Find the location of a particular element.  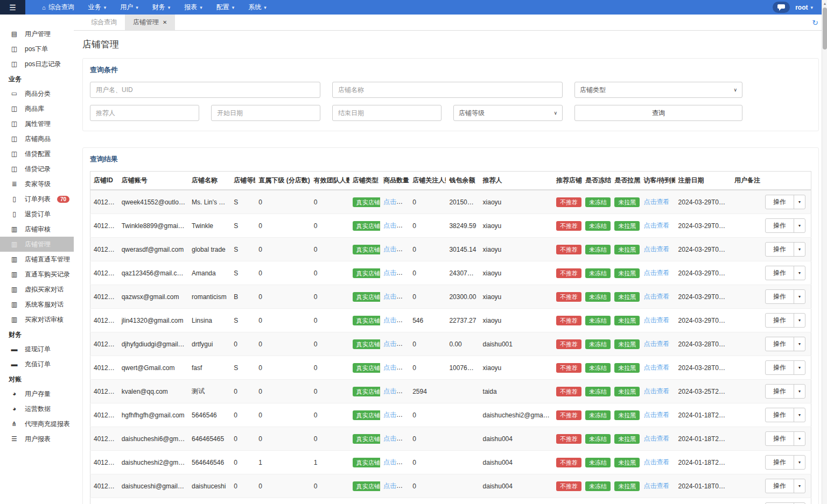

sidebar-item-13: ▥店铺审核 is located at coordinates (37, 229).